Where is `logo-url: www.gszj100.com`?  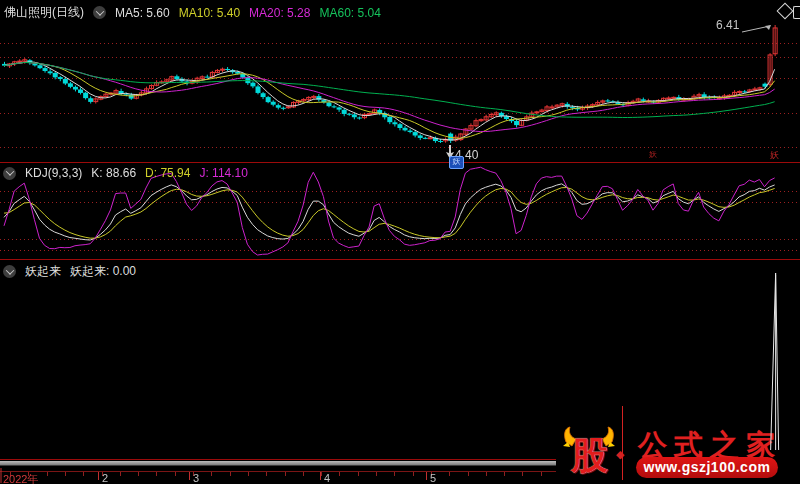 logo-url: www.gszj100.com is located at coordinates (707, 468).